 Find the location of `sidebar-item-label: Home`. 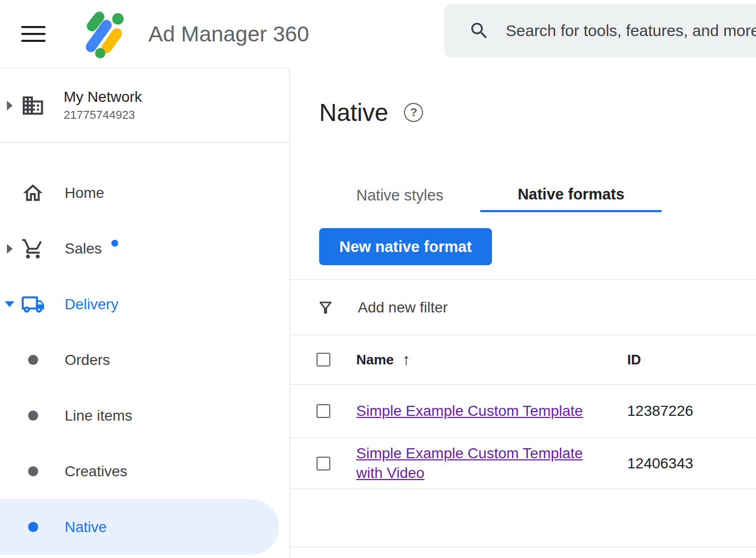

sidebar-item-label: Home is located at coordinates (85, 193).